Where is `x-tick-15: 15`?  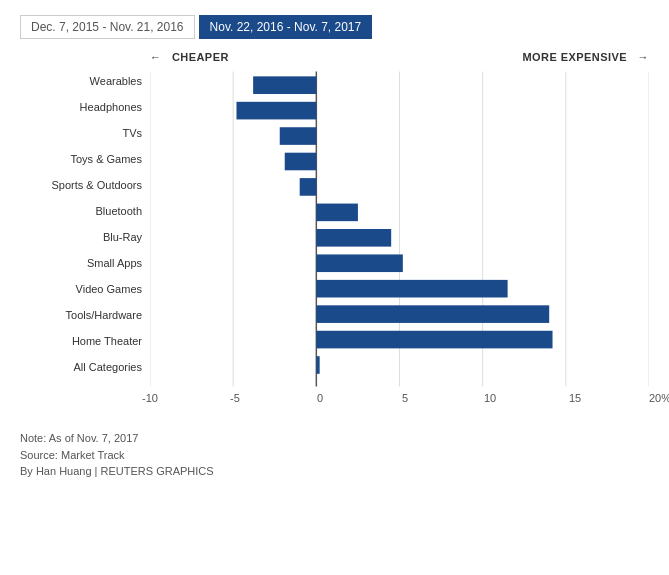 x-tick-15: 15 is located at coordinates (575, 398).